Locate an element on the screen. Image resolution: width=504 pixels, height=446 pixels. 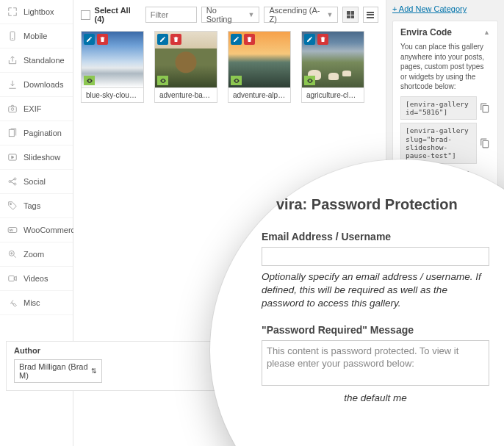
sidebar-item-label: Mobile is located at coordinates (35, 36).